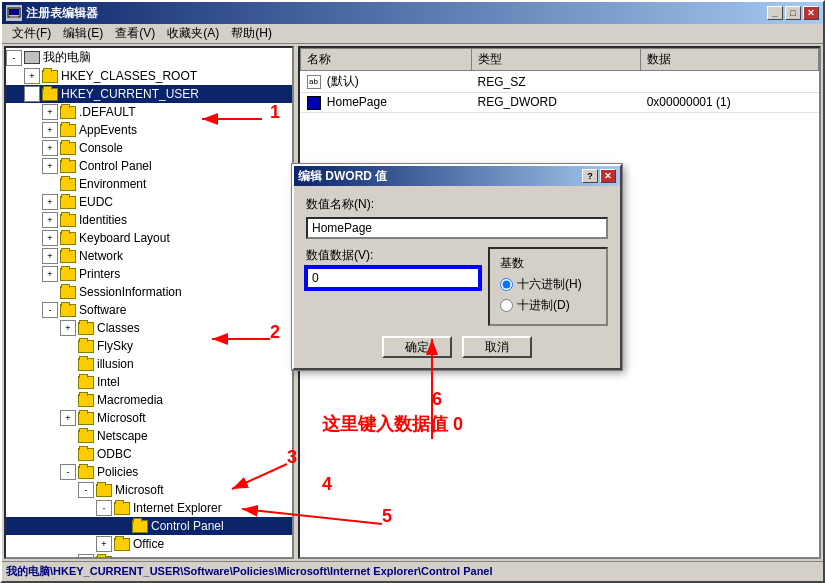  Describe the element at coordinates (149, 130) in the screenshot. I see `tree-item-appevents: + AppEvents` at that location.